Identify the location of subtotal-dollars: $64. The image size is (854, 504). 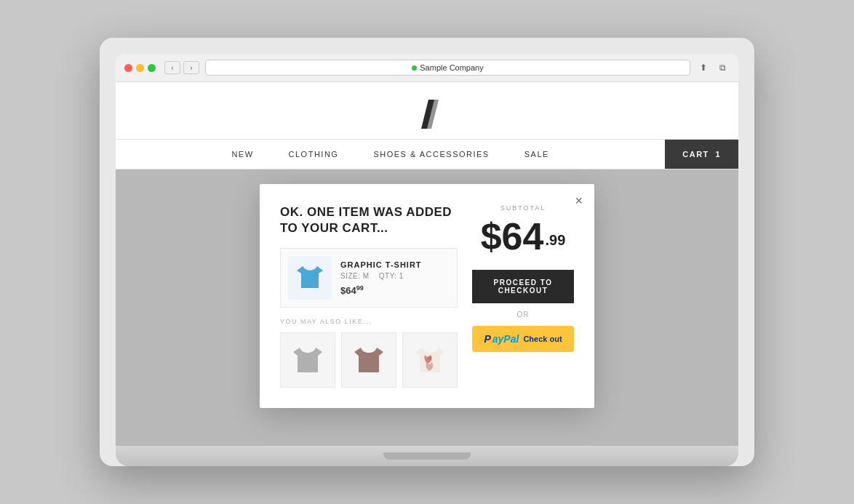
(512, 236).